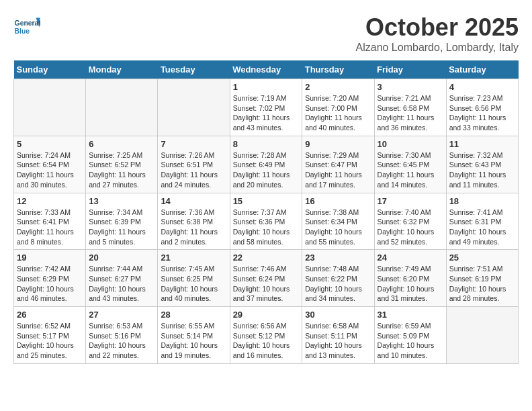 This screenshot has height=411, width=532. What do you see at coordinates (338, 341) in the screenshot?
I see `day-info: Sunrise: 6:58 AM Sunset: 5:11 PM Dayligh…` at bounding box center [338, 341].